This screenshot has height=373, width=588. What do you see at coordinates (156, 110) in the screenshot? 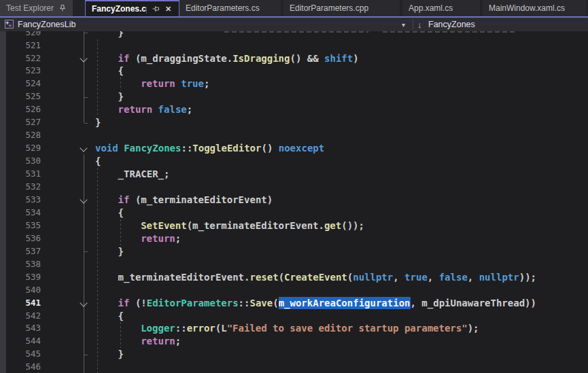
I see `code-text: return false;` at bounding box center [156, 110].